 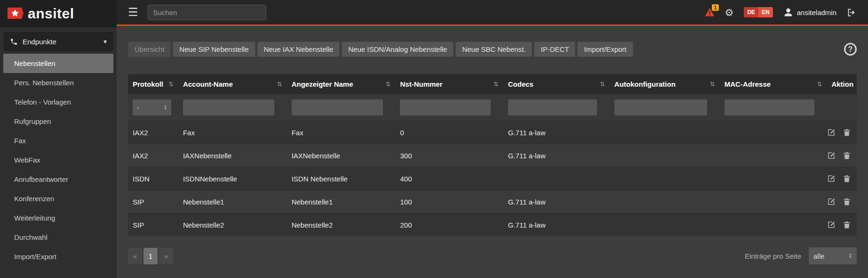 What do you see at coordinates (58, 63) in the screenshot?
I see `sidebar-item-nebenstellen: Nebenstellen` at bounding box center [58, 63].